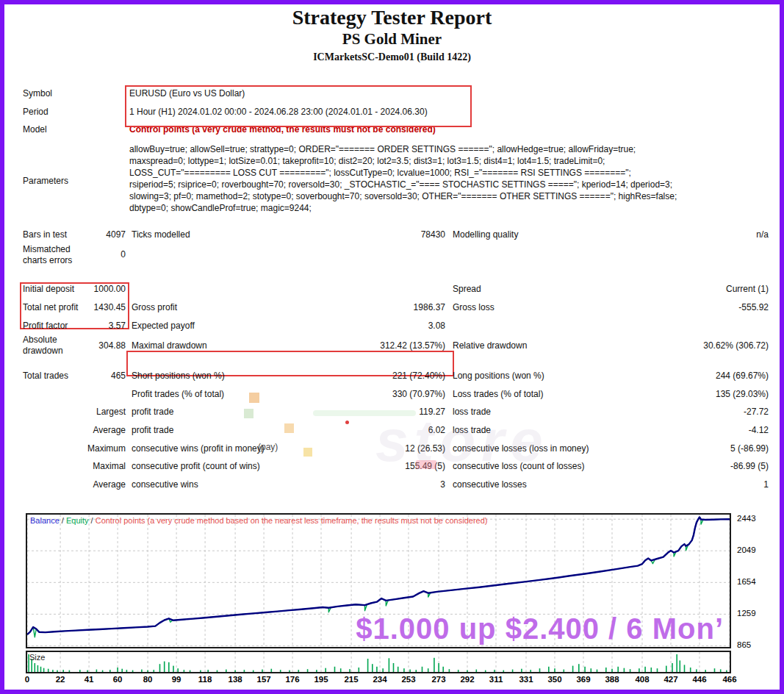  What do you see at coordinates (716, 485) in the screenshot?
I see `stat-value: 1` at bounding box center [716, 485].